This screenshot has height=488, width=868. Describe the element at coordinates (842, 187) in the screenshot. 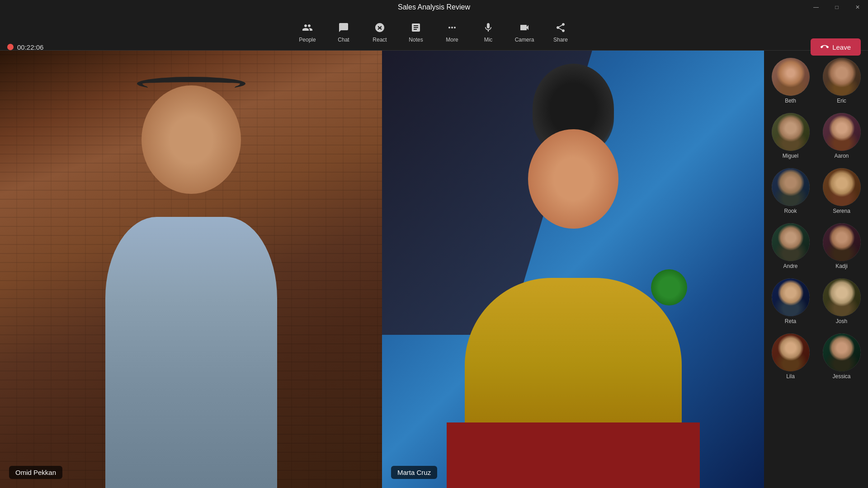

I see `serena-avatar` at that location.